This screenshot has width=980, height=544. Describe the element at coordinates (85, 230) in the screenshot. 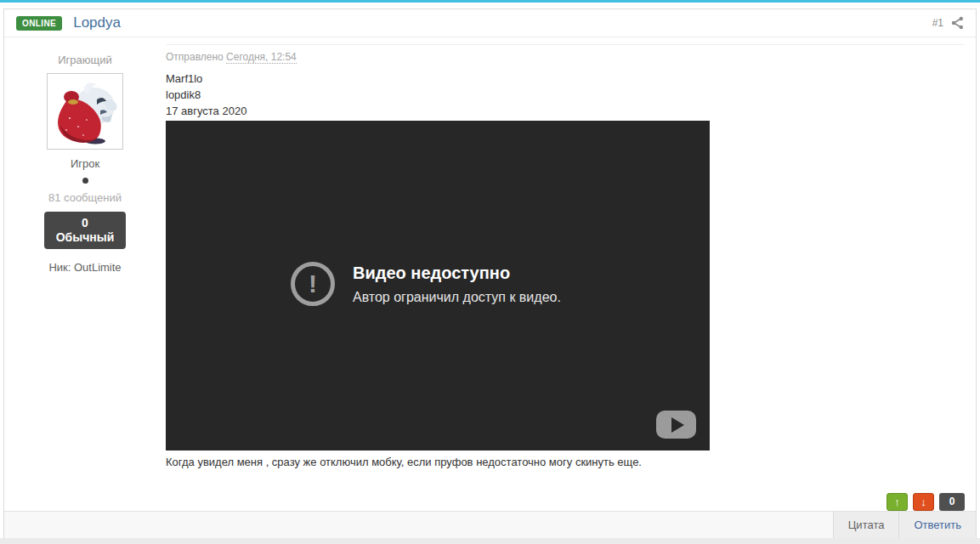

I see `reputation-badge: 0 Обычный` at that location.